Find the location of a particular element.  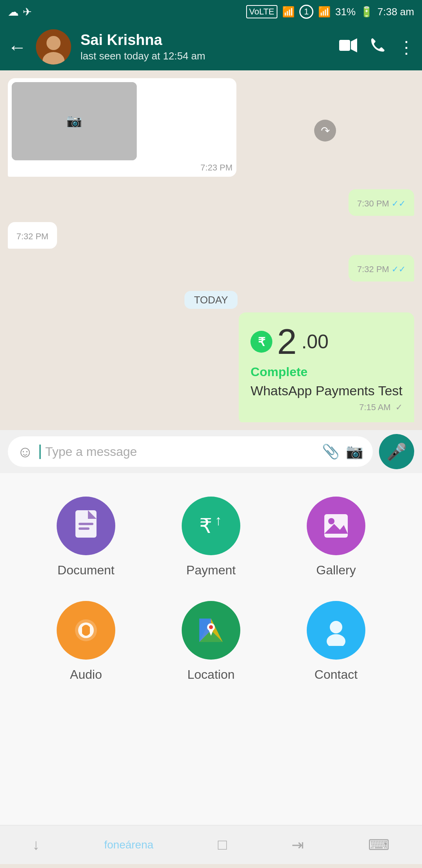

message-time: 7:30 PM ✓✓ is located at coordinates (381, 204).